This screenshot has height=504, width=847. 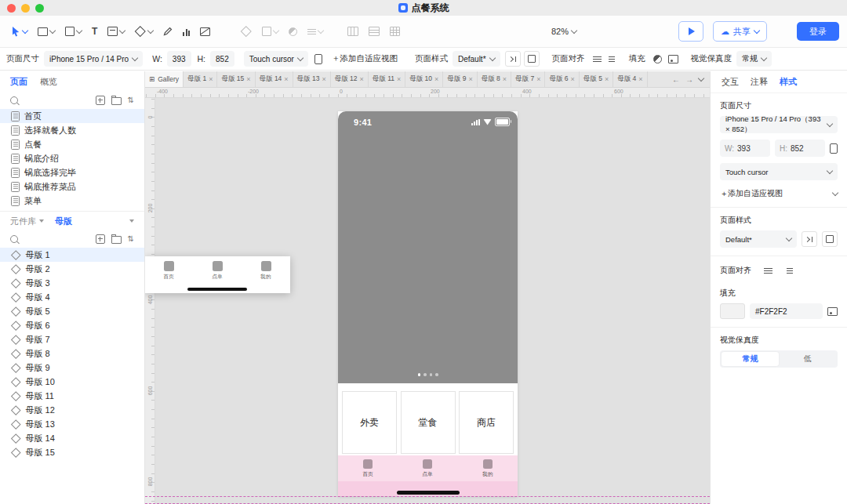 I want to click on master-item: 母版 2, so click(x=72, y=269).